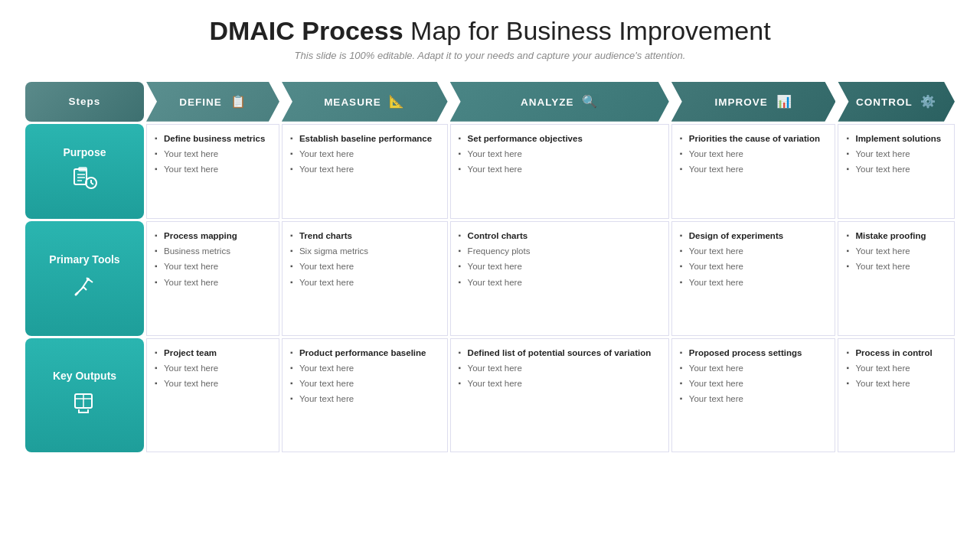 This screenshot has height=551, width=980. Describe the element at coordinates (84, 376) in the screenshot. I see `row-label-text-2: Key Outputs` at that location.